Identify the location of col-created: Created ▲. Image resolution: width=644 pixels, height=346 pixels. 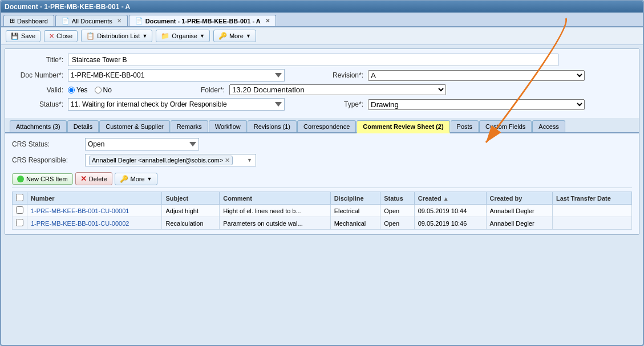
(450, 198).